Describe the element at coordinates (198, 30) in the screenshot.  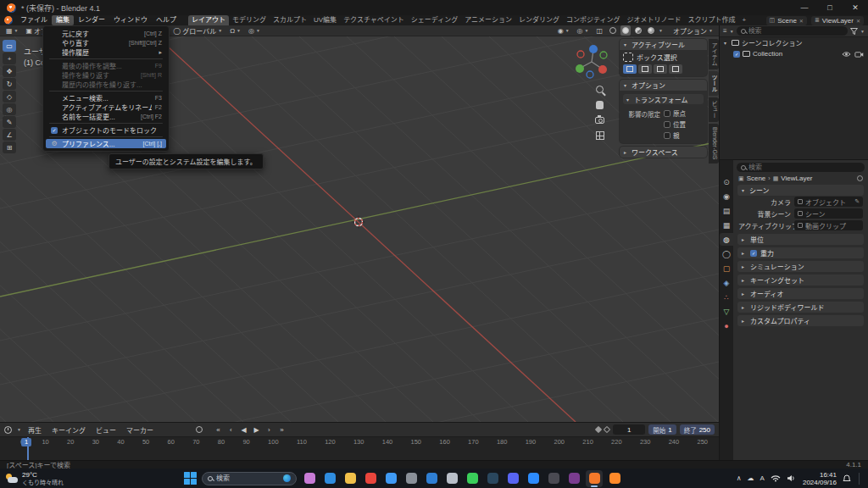
I see `orientation-selector: ◯グローバル` at that location.